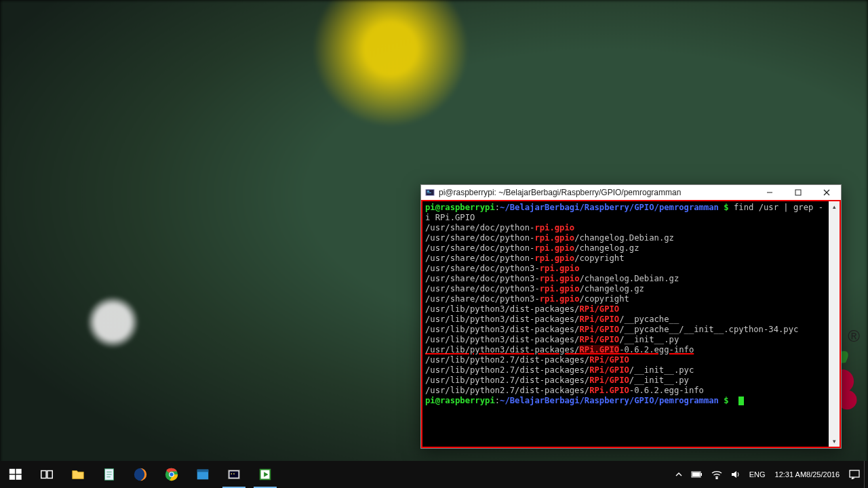 The width and height of the screenshot is (868, 488). Describe the element at coordinates (823, 474) in the screenshot. I see `clock-date: 8/25/2016` at that location.